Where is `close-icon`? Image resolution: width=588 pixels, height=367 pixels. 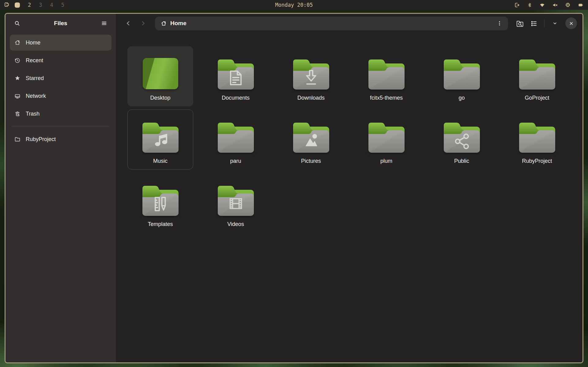
close-icon is located at coordinates (571, 23).